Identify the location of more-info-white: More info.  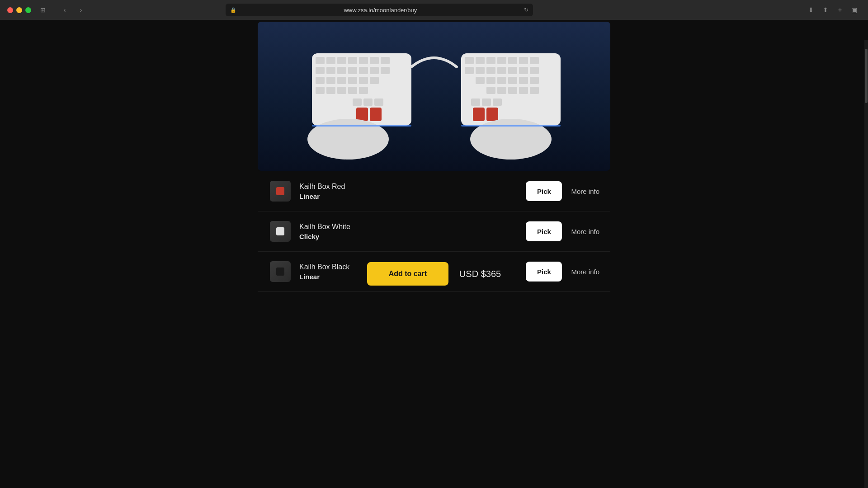
(585, 231).